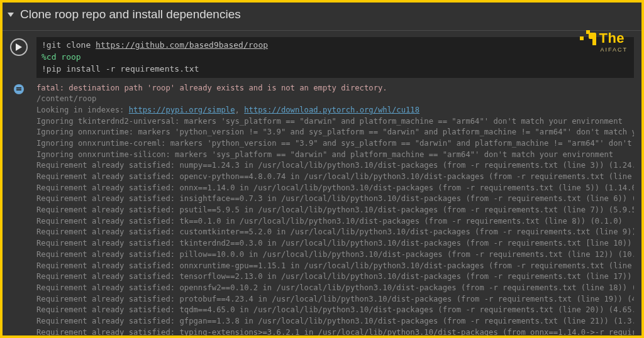 This screenshot has width=644, height=338. I want to click on output-link: https://pypi.org/simple, so click(182, 110).